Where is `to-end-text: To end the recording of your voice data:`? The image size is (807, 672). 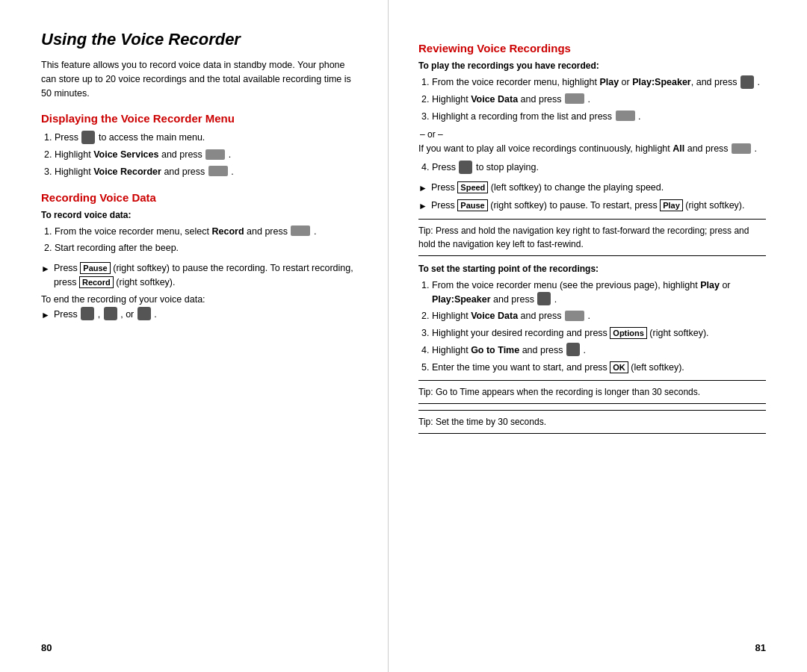 to-end-text: To end the recording of your voice data: is located at coordinates (200, 299).